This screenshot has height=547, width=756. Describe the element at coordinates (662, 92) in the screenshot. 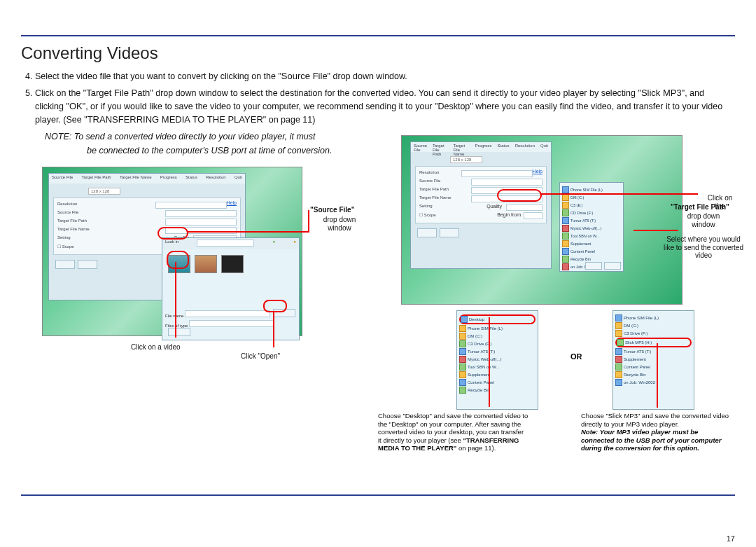

I see `quote-slick-mp3: Slick MP3` at that location.